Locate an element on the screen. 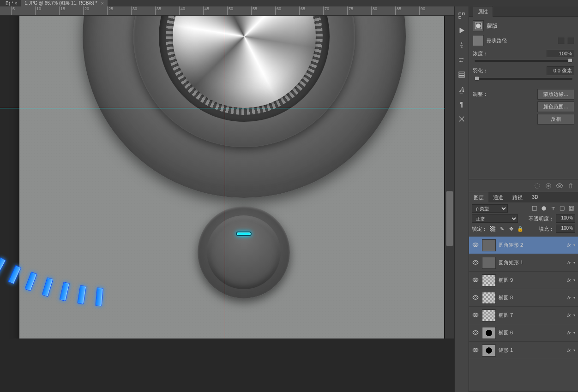 This screenshot has width=578, height=392. feather-slider is located at coordinates (524, 79).